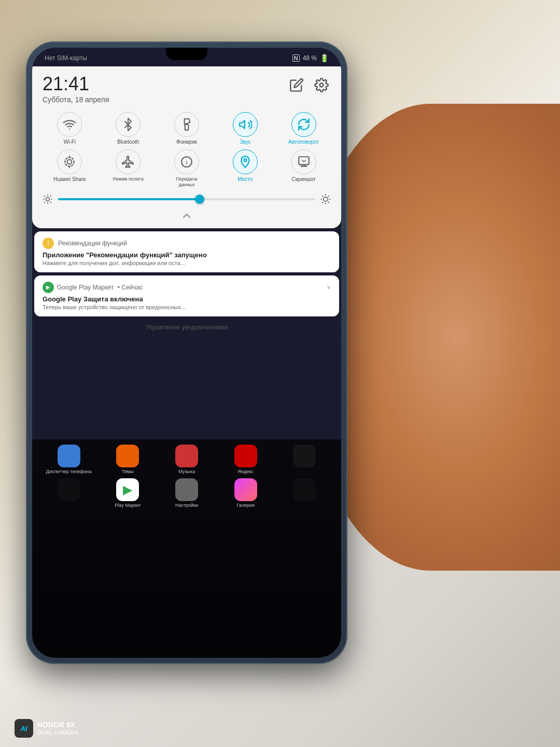 The width and height of the screenshot is (560, 747). Describe the element at coordinates (304, 125) in the screenshot. I see `autorotate-icon-wrap` at that location.